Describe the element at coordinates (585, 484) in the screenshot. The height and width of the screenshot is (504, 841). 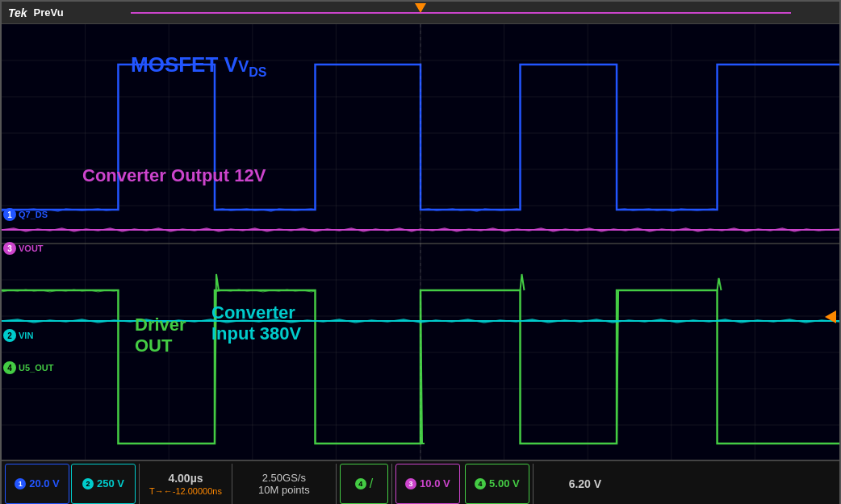
I see `bottom-right-value-display: 6.20 V` at that location.